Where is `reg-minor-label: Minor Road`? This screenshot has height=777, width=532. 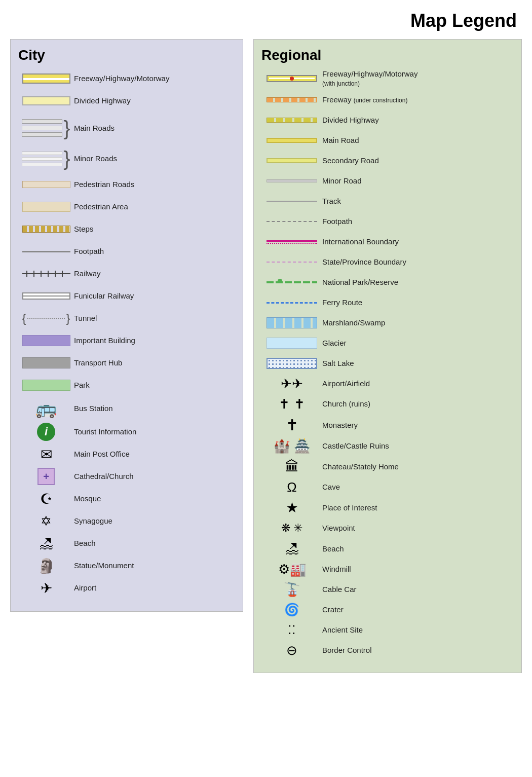
reg-minor-label: Minor Road is located at coordinates (342, 181).